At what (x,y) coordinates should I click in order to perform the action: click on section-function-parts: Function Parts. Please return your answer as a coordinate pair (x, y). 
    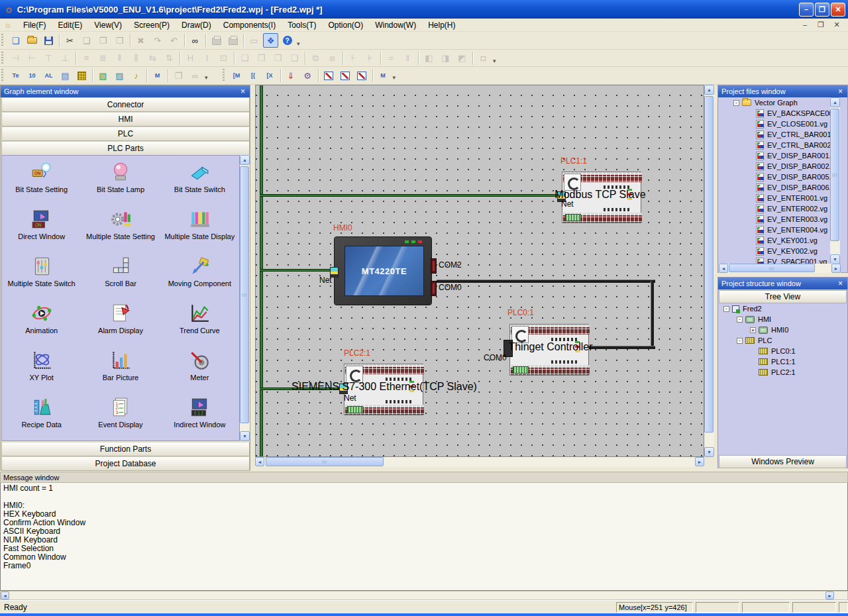
    Looking at the image, I should click on (126, 449).